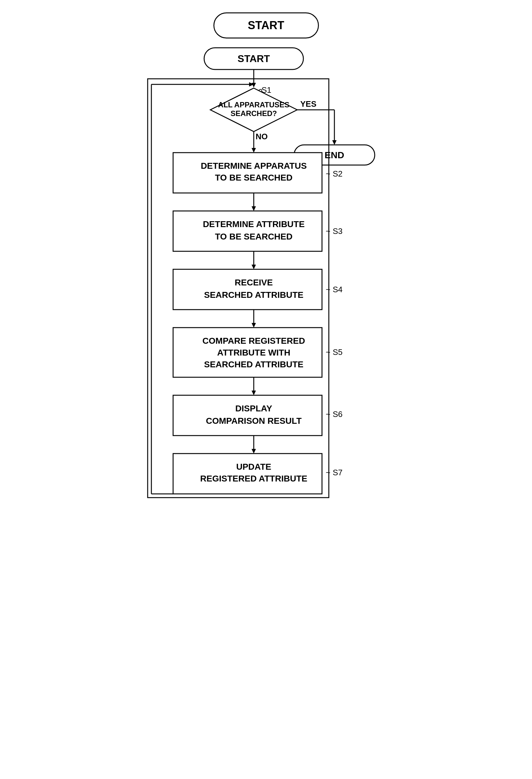  I want to click on svg-text: REGISTERED ATTRIBUTE, so click(253, 479).